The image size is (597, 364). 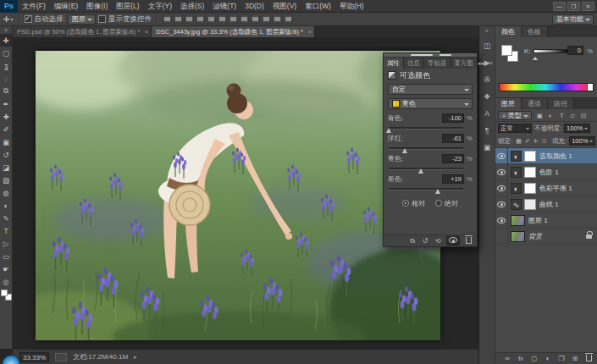 What do you see at coordinates (430, 56) in the screenshot?
I see `panel-drag-grip` at bounding box center [430, 56].